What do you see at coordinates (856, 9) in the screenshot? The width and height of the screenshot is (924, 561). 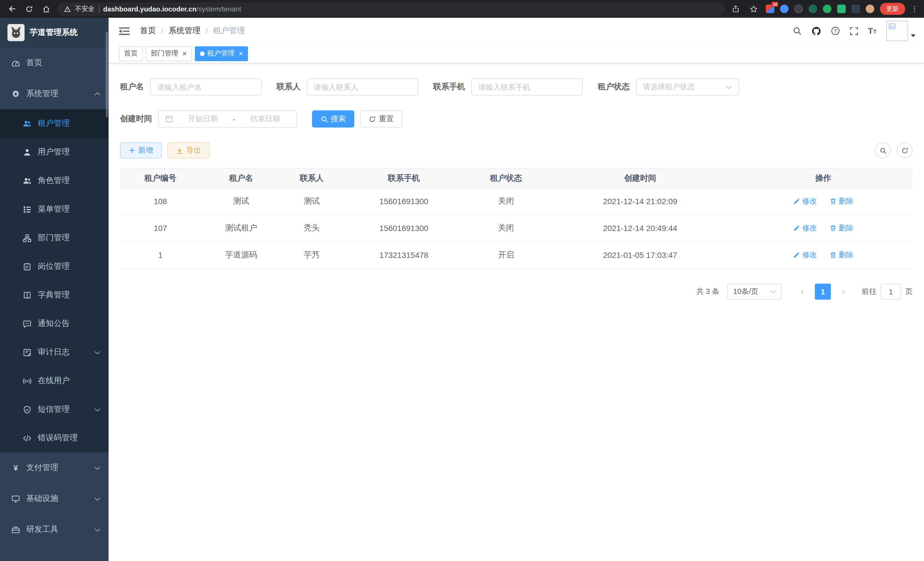 I see `extension-dark-icon` at bounding box center [856, 9].